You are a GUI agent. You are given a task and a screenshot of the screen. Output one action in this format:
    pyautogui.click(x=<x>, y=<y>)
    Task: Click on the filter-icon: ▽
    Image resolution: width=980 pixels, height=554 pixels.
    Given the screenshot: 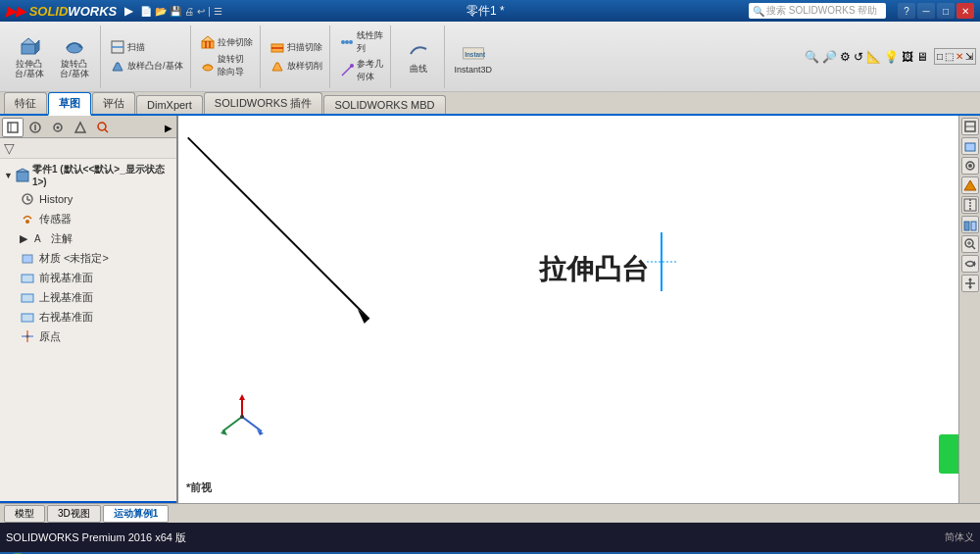 What is the action you would take?
    pyautogui.click(x=10, y=148)
    